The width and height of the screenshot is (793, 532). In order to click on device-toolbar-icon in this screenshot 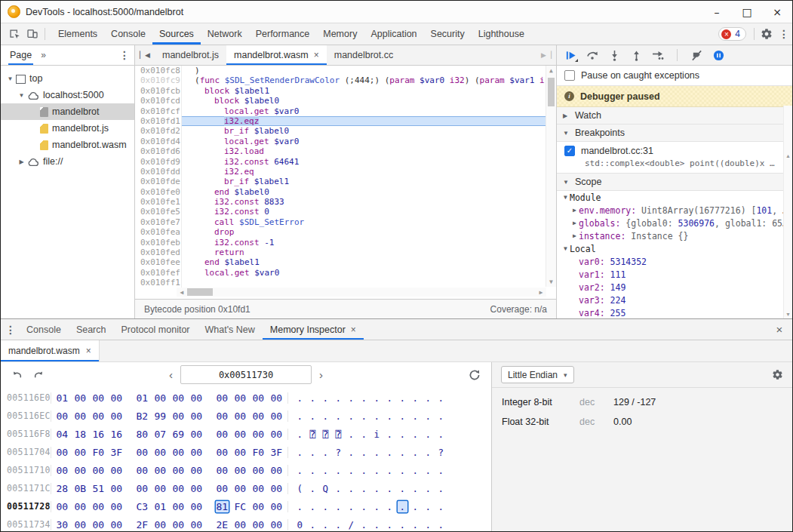, I will do `click(32, 34)`.